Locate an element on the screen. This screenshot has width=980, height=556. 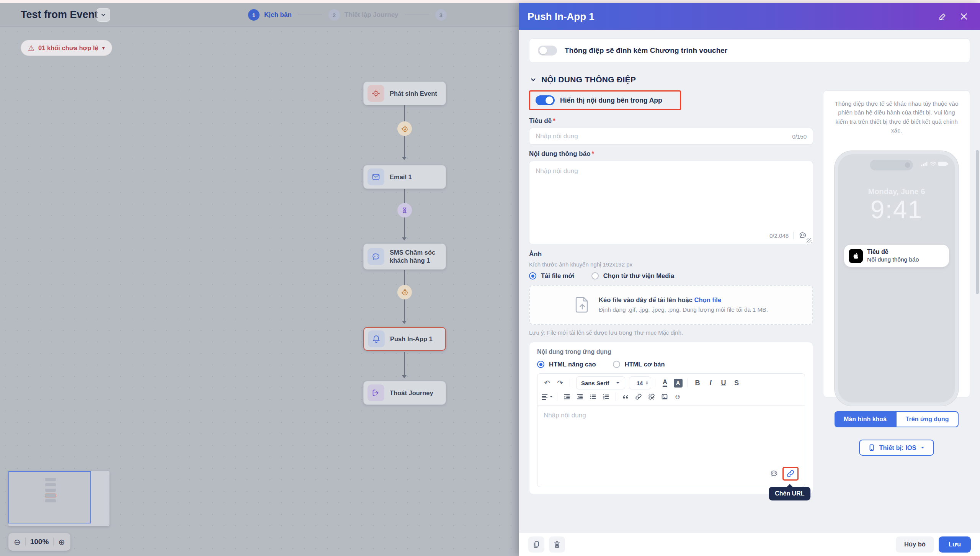
zoom-controls: ⊖ 100% ⊕ is located at coordinates (39, 542).